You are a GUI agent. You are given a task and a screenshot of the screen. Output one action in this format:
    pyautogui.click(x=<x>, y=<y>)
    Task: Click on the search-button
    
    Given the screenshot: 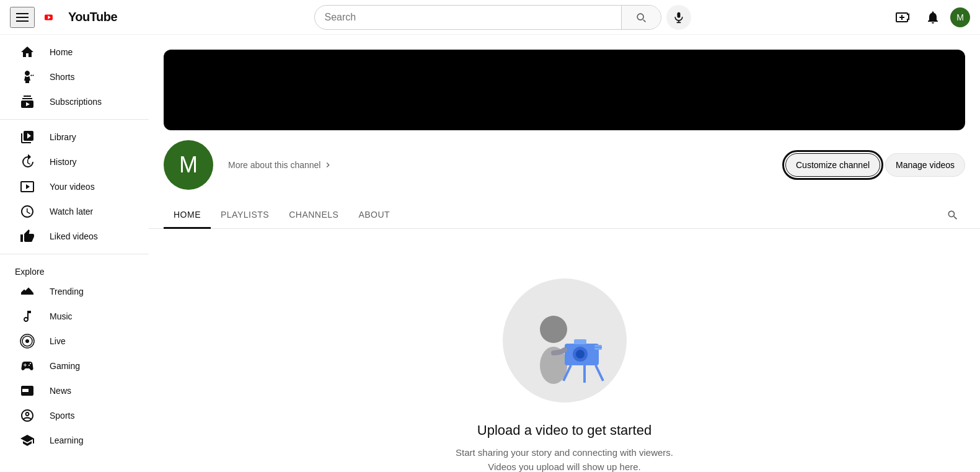 What is the action you would take?
    pyautogui.click(x=641, y=17)
    